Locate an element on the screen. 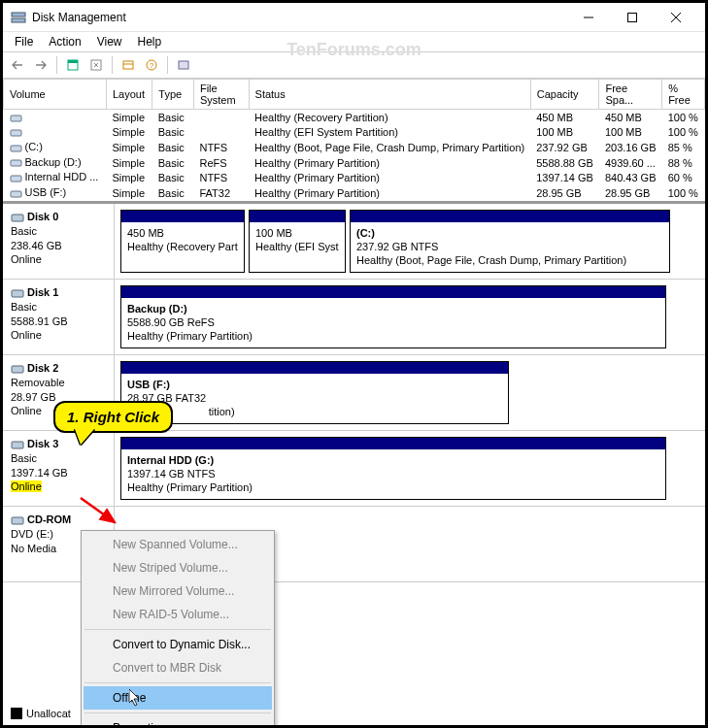  partition: USB (F:)28.97 GB FAT32Healt tition) is located at coordinates (315, 392).